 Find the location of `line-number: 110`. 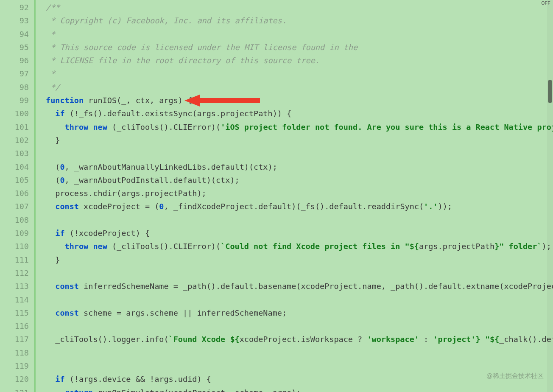

line-number: 110 is located at coordinates (14, 246).